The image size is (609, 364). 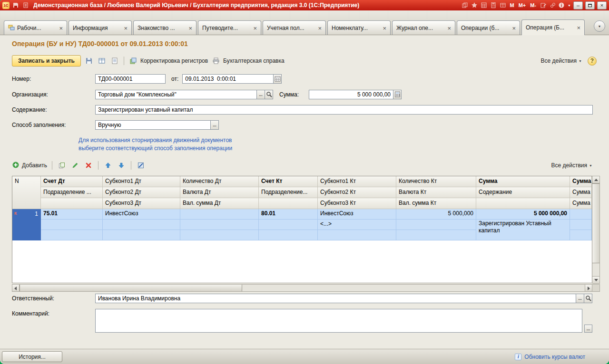 I want to click on scroll-left-button, so click(x=16, y=288).